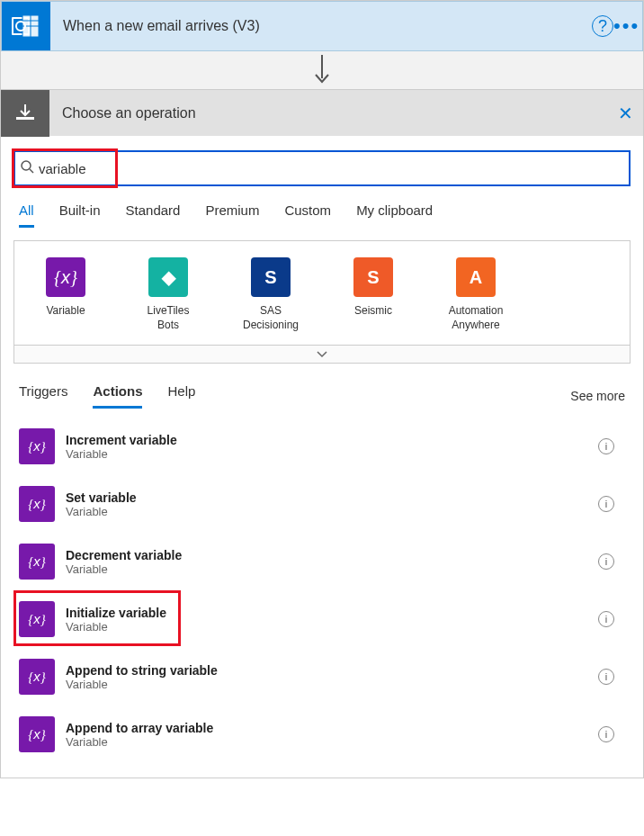 This screenshot has width=644, height=836. Describe the element at coordinates (271, 295) in the screenshot. I see `connector-sas-decisioning: SSAS Decisioning` at that location.